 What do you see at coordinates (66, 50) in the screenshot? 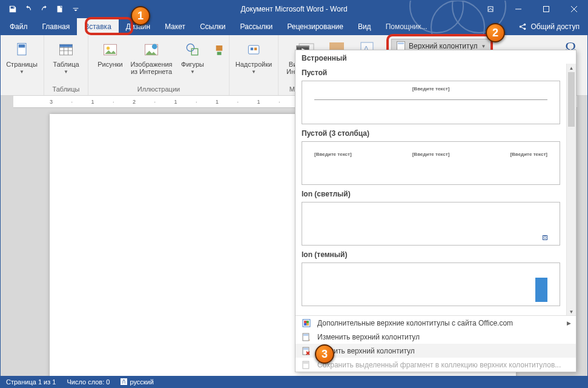
I see `table-icon` at bounding box center [66, 50].